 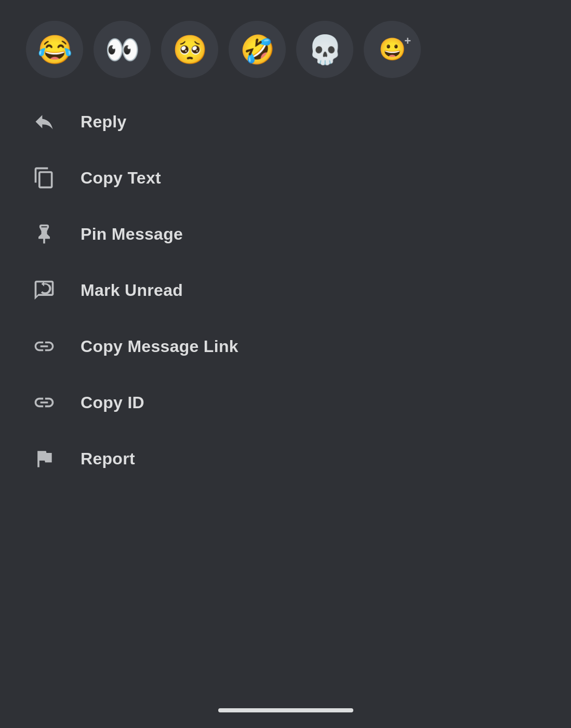 I want to click on reply-menu-item: Reply, so click(x=286, y=122).